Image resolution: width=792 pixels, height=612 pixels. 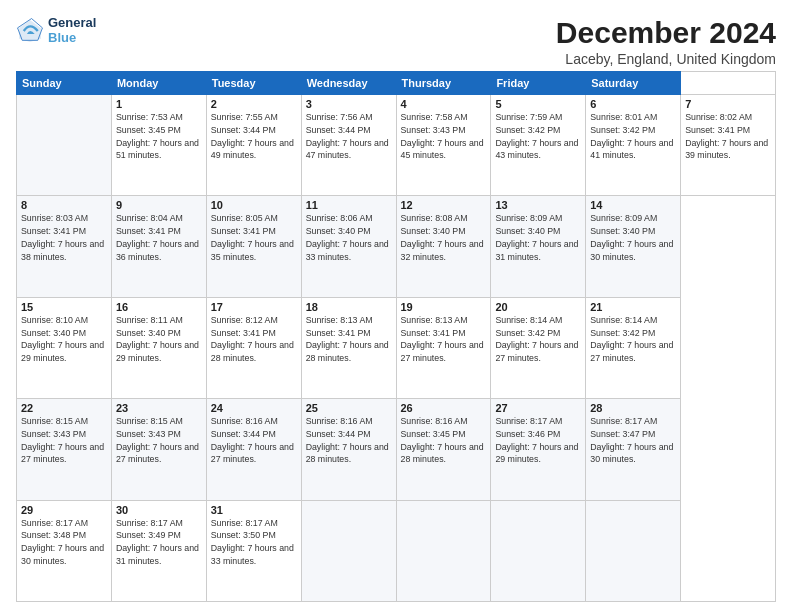 What do you see at coordinates (444, 450) in the screenshot?
I see `calendar-cell: 26Sunrise: 8:16 AMSunset: 3:45 PMDayligh…` at bounding box center [444, 450].